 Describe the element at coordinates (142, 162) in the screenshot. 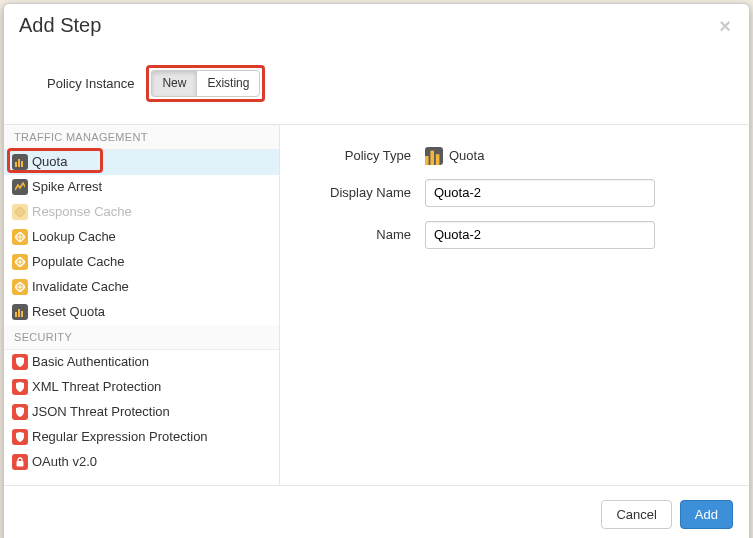

I see `policy-item-quota: Quota` at that location.